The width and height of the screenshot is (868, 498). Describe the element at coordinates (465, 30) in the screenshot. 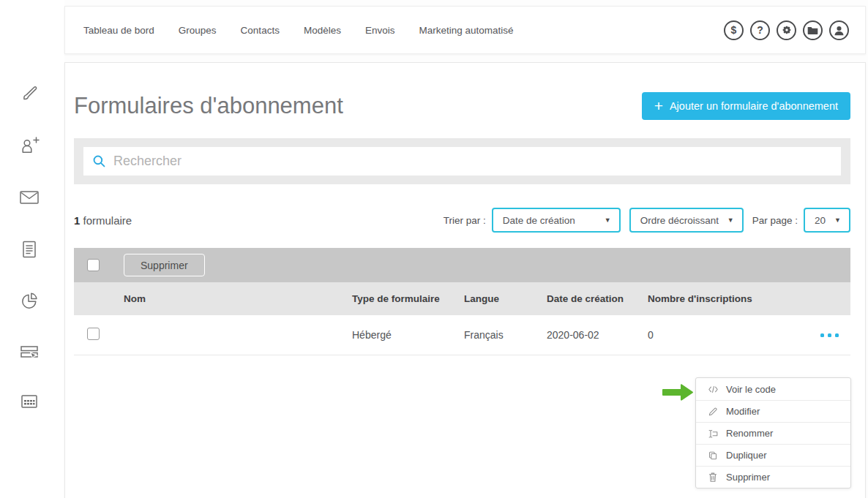

I see `top-navigation-bar: Tableau de bord Groupes Contacts Modèles…` at that location.